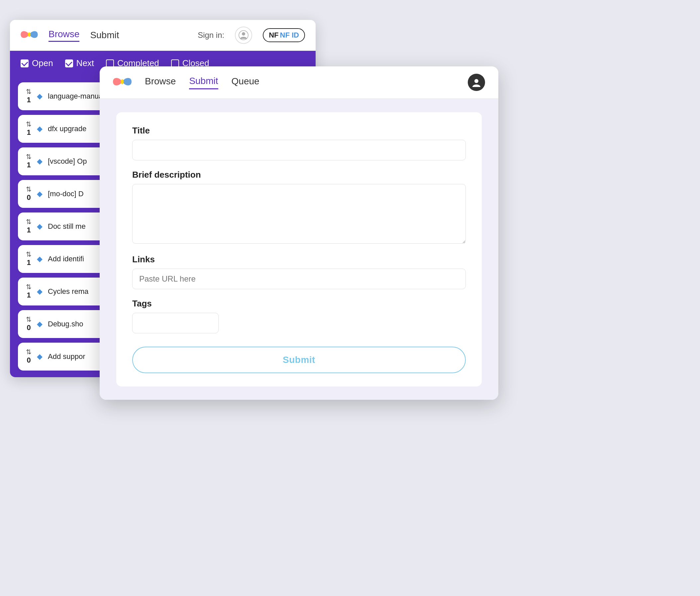  I want to click on vote-control-1: ⇅ 1, so click(29, 97).